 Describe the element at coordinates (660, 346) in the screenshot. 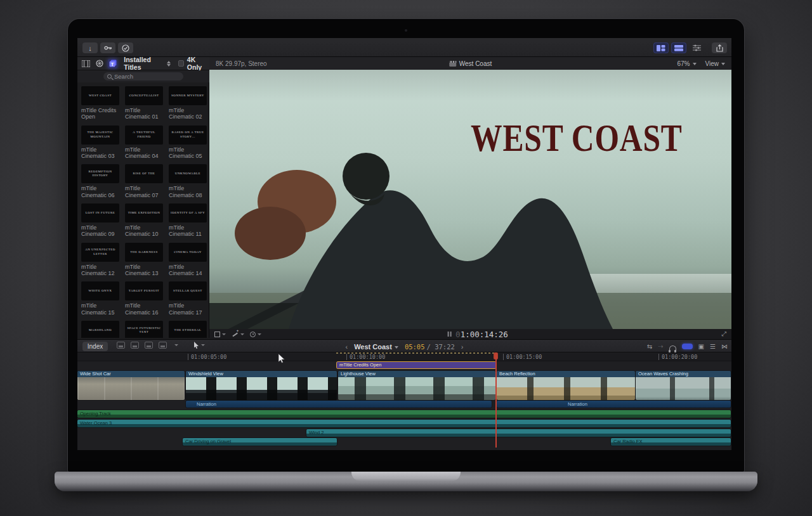

I see `skimming-icon: ⇢` at that location.